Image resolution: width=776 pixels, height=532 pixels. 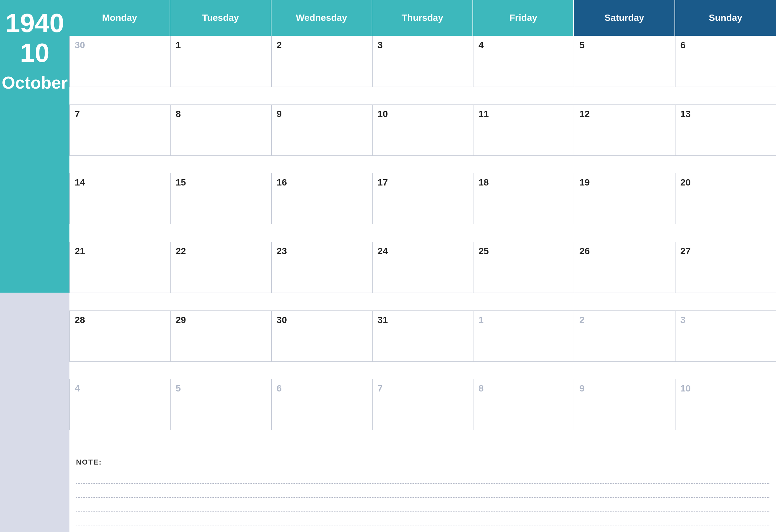 What do you see at coordinates (584, 251) in the screenshot?
I see `day-number: 26` at bounding box center [584, 251].